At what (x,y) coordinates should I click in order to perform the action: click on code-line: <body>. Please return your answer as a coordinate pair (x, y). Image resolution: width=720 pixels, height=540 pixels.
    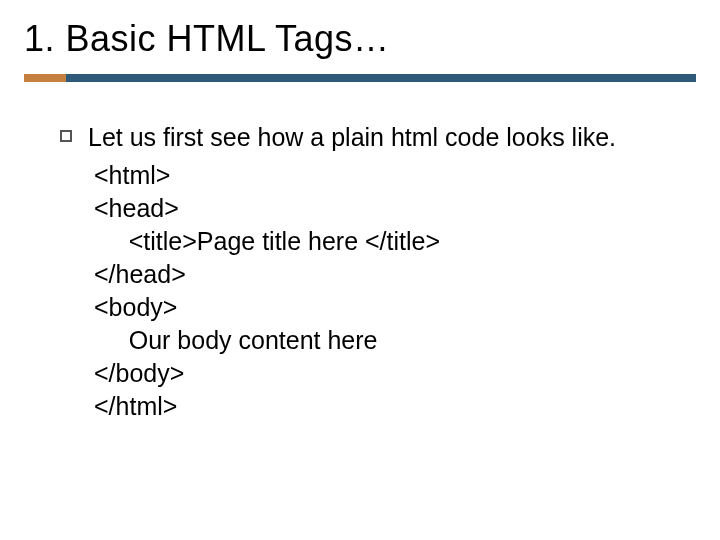
    Looking at the image, I should click on (136, 307).